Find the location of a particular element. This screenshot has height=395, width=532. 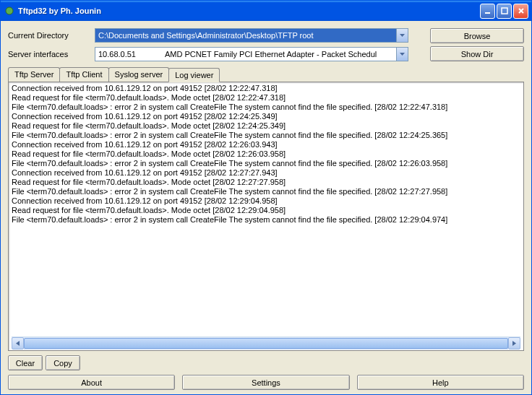

window-title: Tftpd32 by Ph. Jounin is located at coordinates (249, 11).